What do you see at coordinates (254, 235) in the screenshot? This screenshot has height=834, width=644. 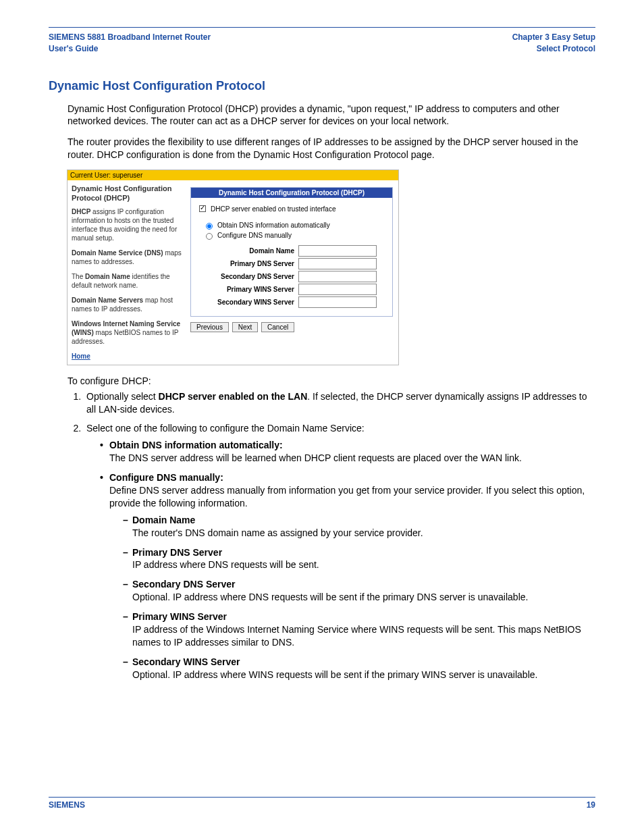 I see `dns-manual-label: Configure DNS manually` at bounding box center [254, 235].